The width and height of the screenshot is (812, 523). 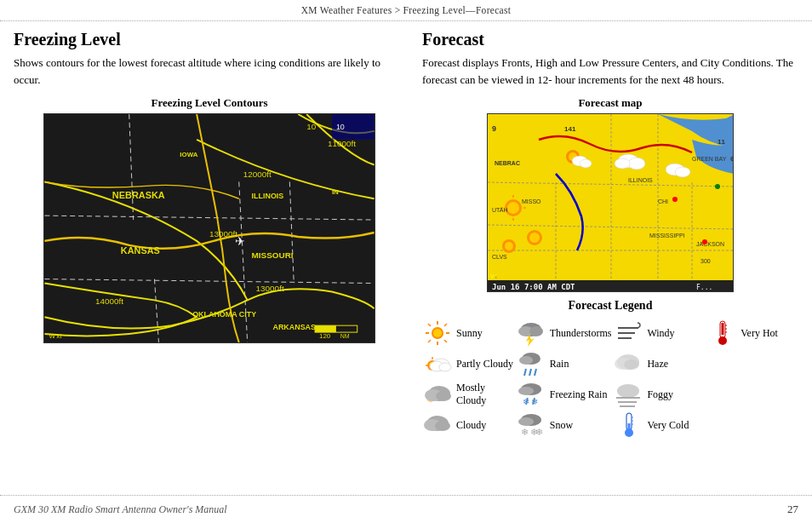 I want to click on legend-snow: ❄ ❄ ❄ Snow, so click(x=563, y=425).